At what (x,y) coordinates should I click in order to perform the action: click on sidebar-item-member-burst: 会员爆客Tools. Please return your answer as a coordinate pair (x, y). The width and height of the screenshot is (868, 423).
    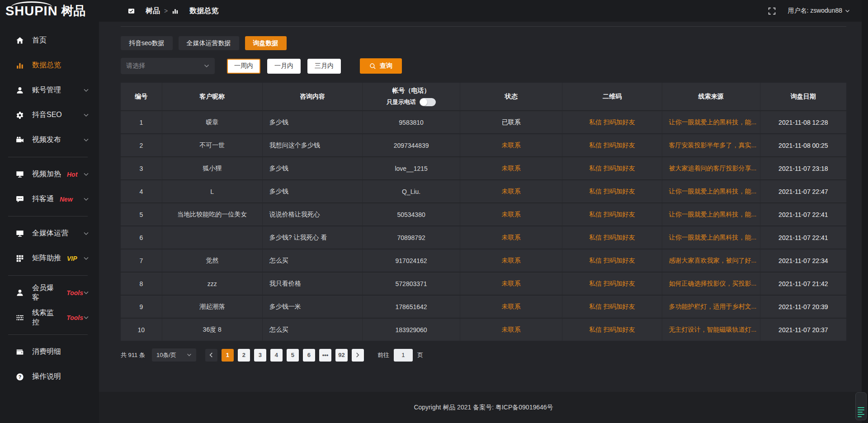
    Looking at the image, I should click on (50, 293).